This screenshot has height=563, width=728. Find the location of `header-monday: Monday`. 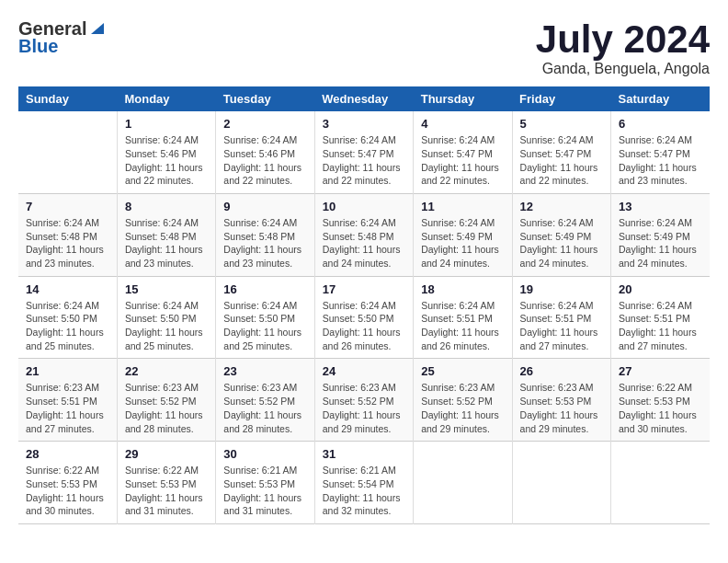

header-monday: Monday is located at coordinates (165, 99).